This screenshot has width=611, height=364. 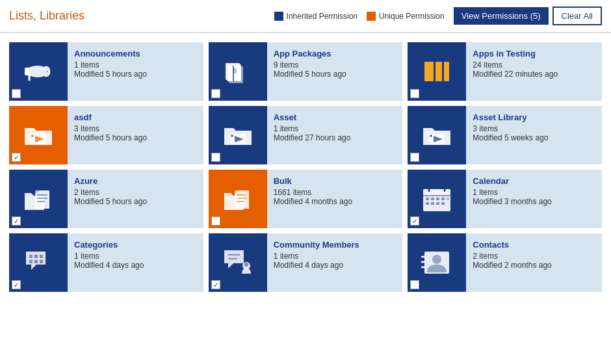 What do you see at coordinates (216, 157) in the screenshot?
I see `card-checkbox-asset` at bounding box center [216, 157].